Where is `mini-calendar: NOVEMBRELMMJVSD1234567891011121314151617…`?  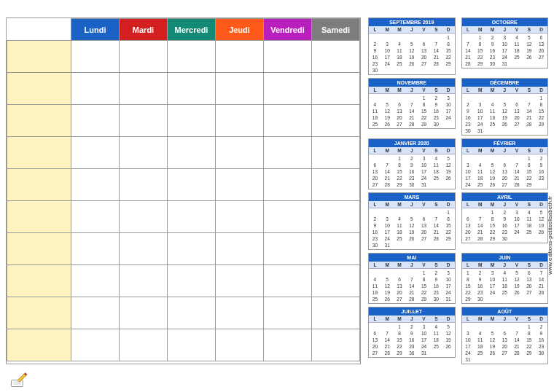
mini-calendar: NOVEMBRELMMJVSD1234567891011121314151617… is located at coordinates (412, 106).